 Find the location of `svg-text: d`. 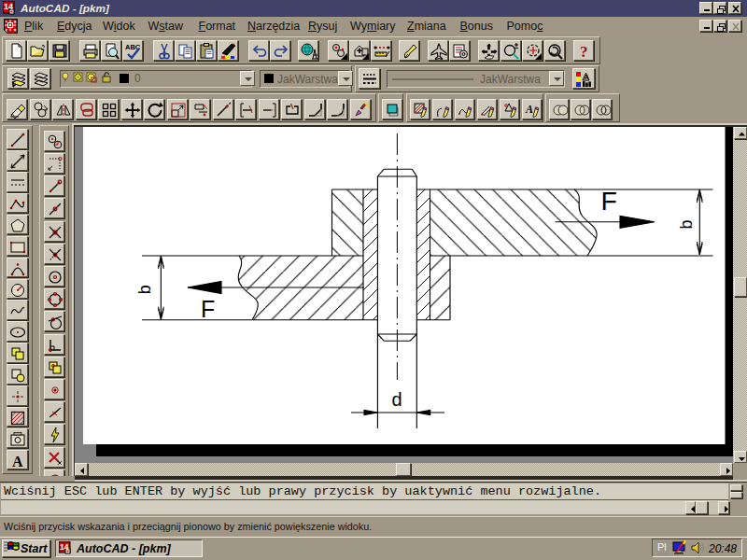

svg-text: d is located at coordinates (398, 399).